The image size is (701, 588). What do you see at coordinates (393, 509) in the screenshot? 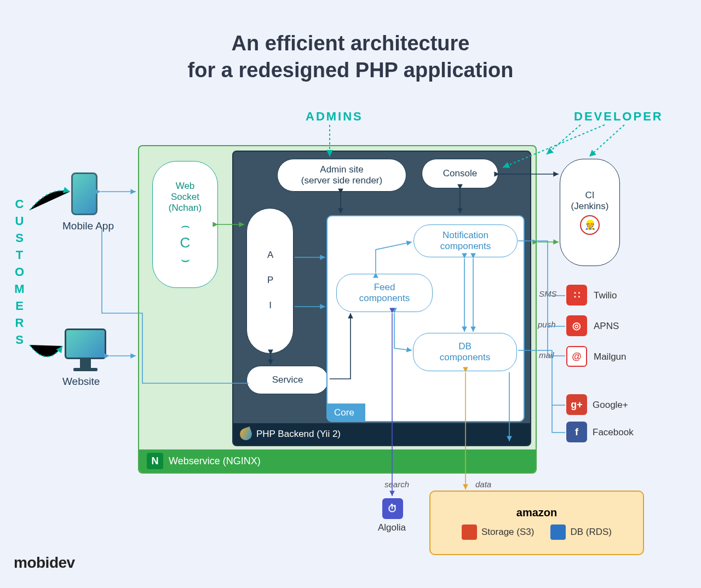
I see `algolia-icon: ⏱` at bounding box center [393, 509].